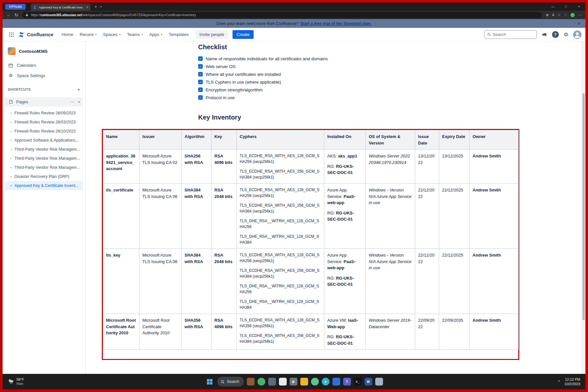 The image size is (588, 392). Describe the element at coordinates (87, 7) in the screenshot. I see `tab-close-icon: ×` at that location.